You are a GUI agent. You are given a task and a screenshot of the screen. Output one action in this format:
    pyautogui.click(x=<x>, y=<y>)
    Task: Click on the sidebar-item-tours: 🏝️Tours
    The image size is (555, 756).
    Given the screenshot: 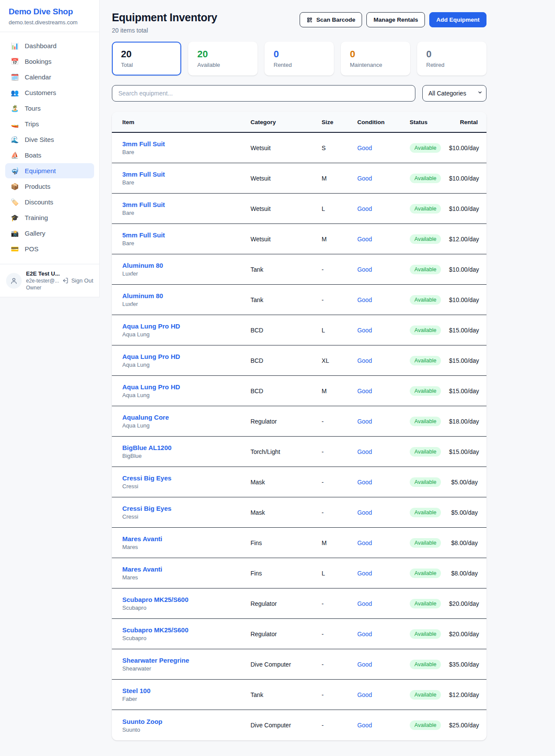 What is the action you would take?
    pyautogui.click(x=49, y=108)
    